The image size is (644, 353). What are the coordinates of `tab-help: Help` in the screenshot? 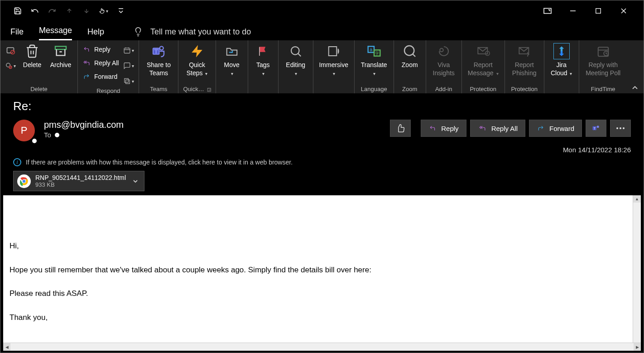 It's located at (96, 34).